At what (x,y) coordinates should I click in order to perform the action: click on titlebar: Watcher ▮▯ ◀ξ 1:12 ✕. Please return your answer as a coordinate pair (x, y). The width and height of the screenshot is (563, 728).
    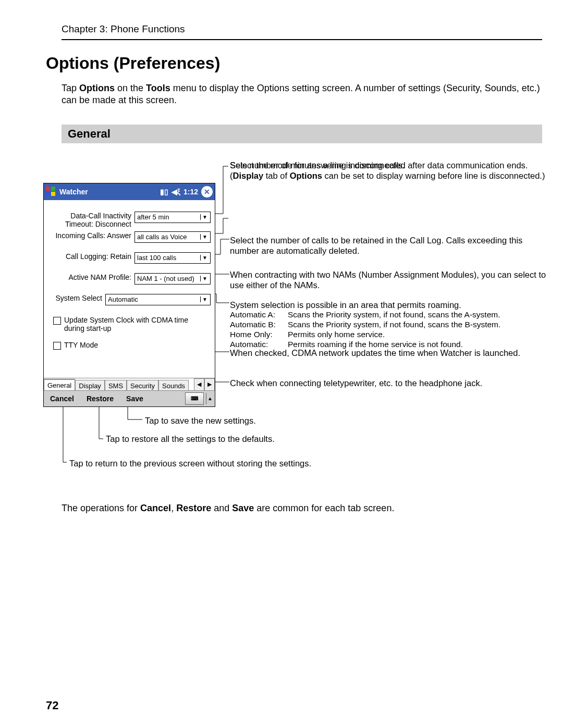
    Looking at the image, I should click on (129, 192).